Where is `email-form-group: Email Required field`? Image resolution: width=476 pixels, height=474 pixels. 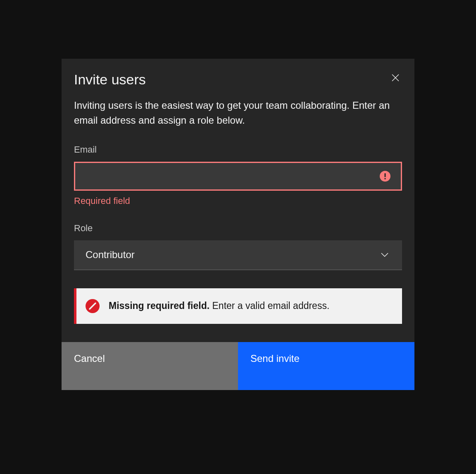 email-form-group: Email Required field is located at coordinates (238, 175).